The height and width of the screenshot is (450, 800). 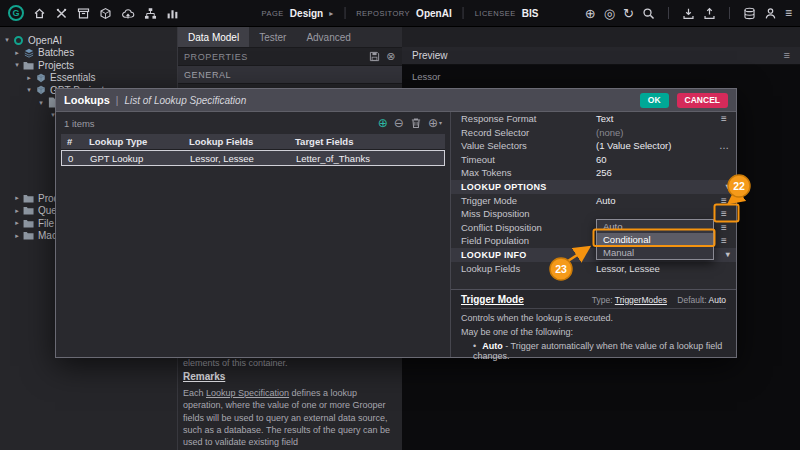 I want to click on preview-content: Lessor, so click(x=601, y=76).